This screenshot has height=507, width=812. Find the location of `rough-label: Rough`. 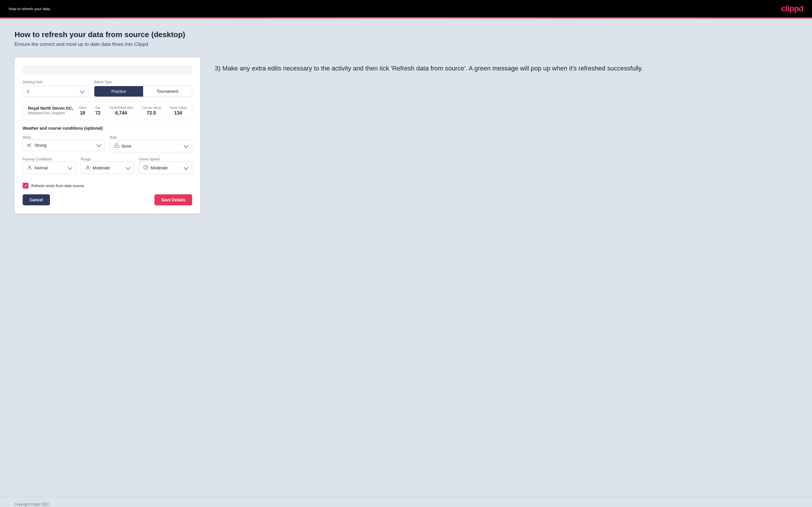

rough-label: Rough is located at coordinates (86, 159).